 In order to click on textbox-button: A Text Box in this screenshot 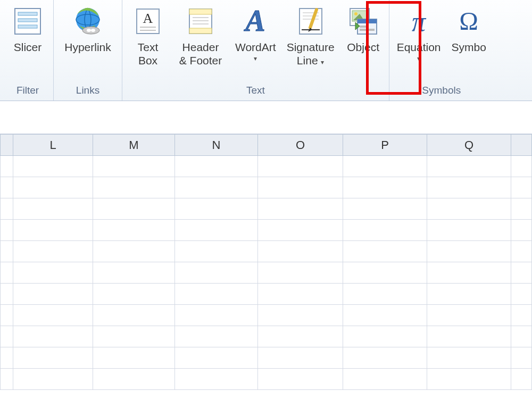, I will do `click(148, 35)`.